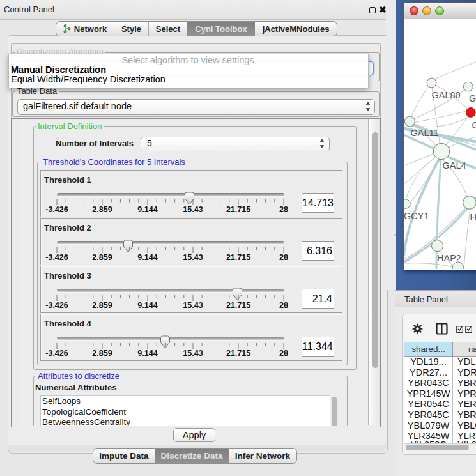 This screenshot has width=476, height=476. Describe the element at coordinates (449, 258) in the screenshot. I see `svg-text: HAP2` at that location.